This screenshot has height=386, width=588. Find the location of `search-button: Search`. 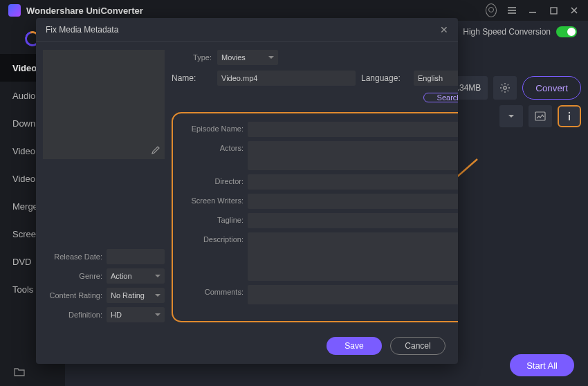

search-button: Search is located at coordinates (441, 98).